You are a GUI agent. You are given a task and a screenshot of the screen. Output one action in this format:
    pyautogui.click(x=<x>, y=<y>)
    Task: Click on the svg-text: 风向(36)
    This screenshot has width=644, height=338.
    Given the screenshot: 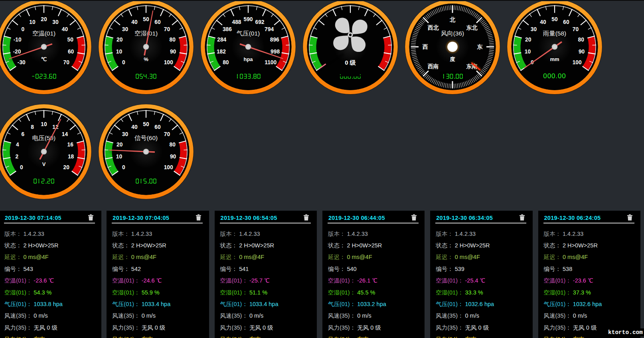 What is the action you would take?
    pyautogui.click(x=452, y=33)
    